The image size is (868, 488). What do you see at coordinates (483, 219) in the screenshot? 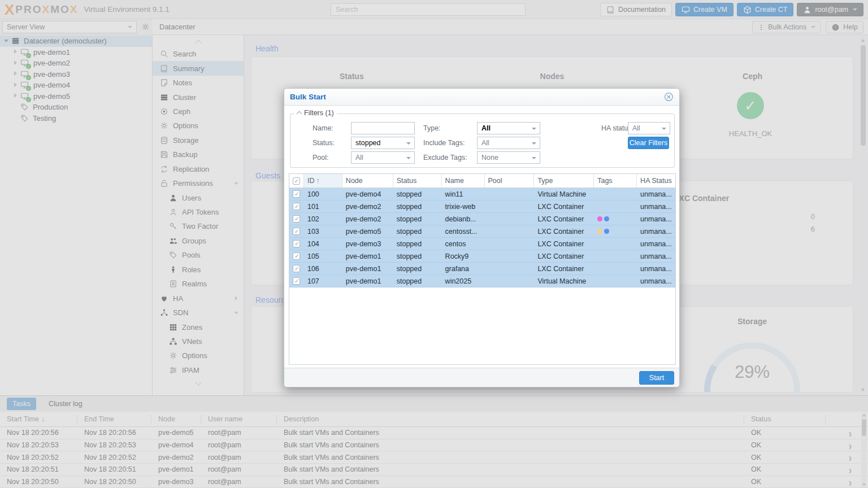
I see `vm-row-102: 102pve-demo2stoppeddebianb...LXC Contain…` at bounding box center [483, 219].